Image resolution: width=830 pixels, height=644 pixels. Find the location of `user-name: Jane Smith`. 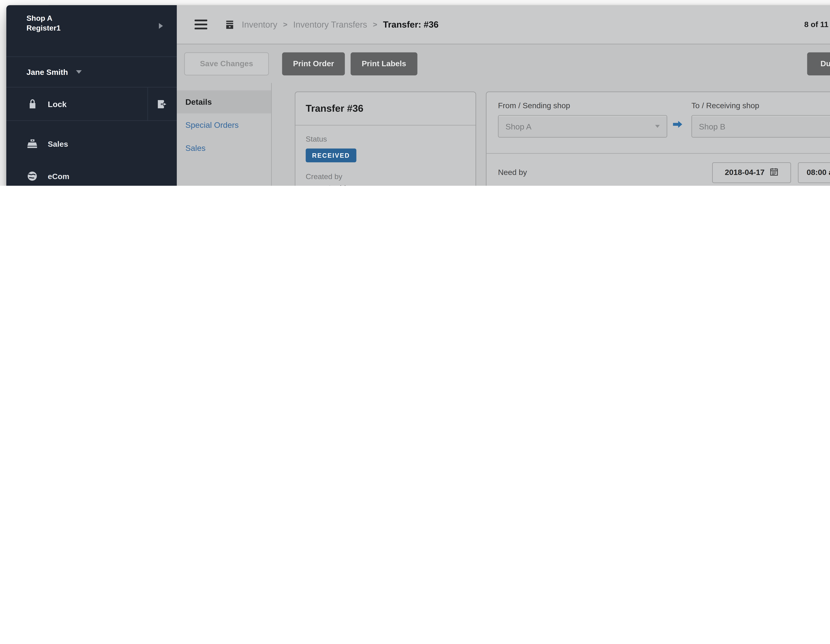

user-name: Jane Smith is located at coordinates (47, 72).